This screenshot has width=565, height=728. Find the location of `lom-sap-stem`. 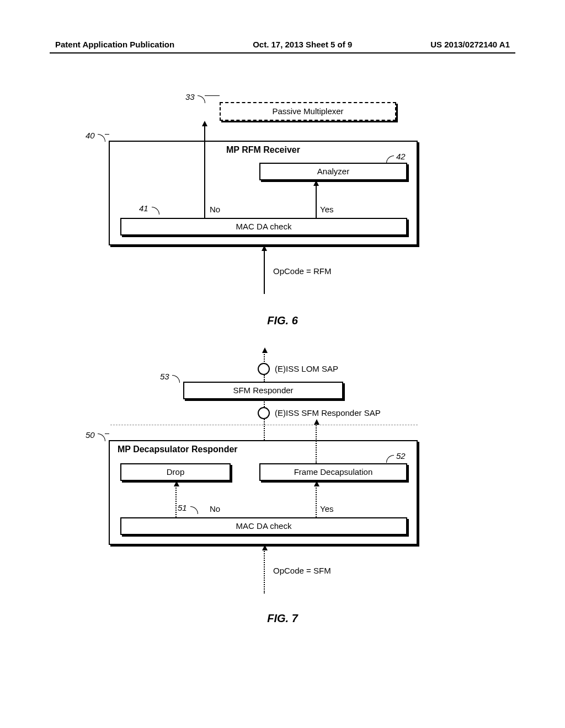

lom-sap-stem is located at coordinates (264, 378).